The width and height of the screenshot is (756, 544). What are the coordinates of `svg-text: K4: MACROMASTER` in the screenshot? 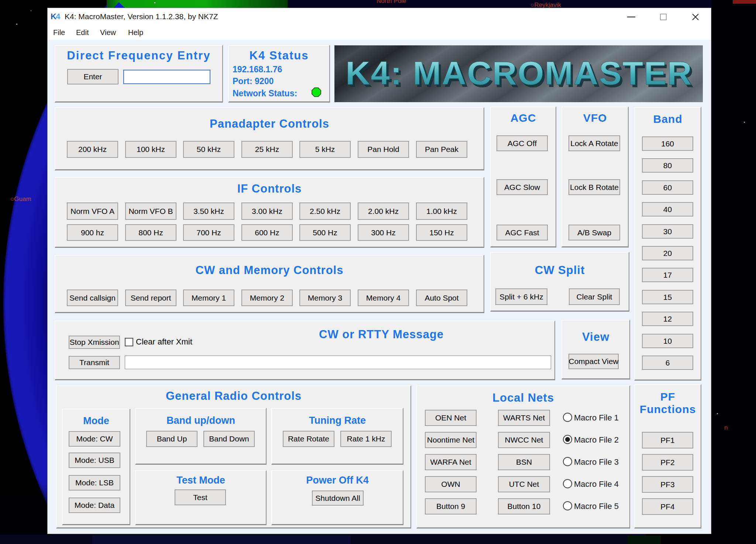 It's located at (519, 73).